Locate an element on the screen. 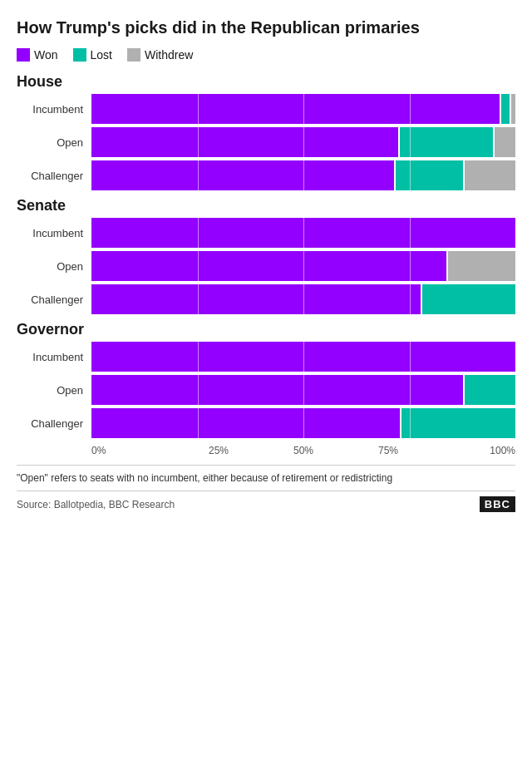 The height and width of the screenshot is (779, 532). legend-withdrew-label: Withdrew is located at coordinates (169, 55).